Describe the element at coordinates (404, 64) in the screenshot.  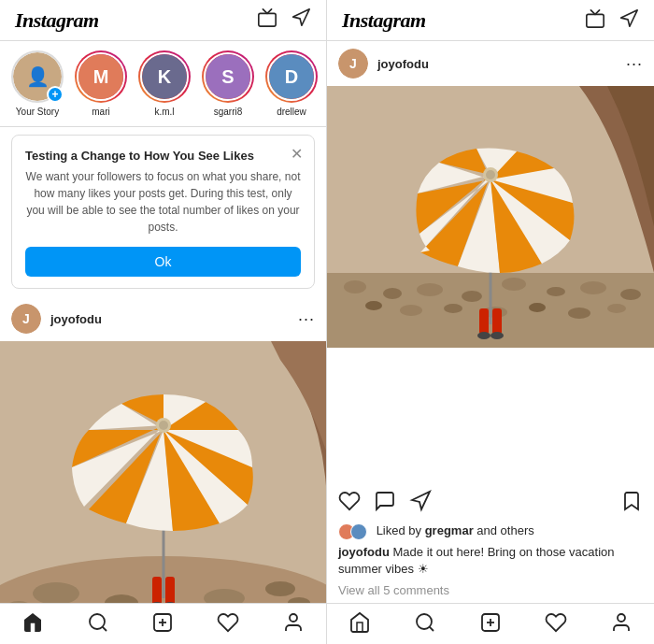
I see `right-post-username: joyofodu` at that location.